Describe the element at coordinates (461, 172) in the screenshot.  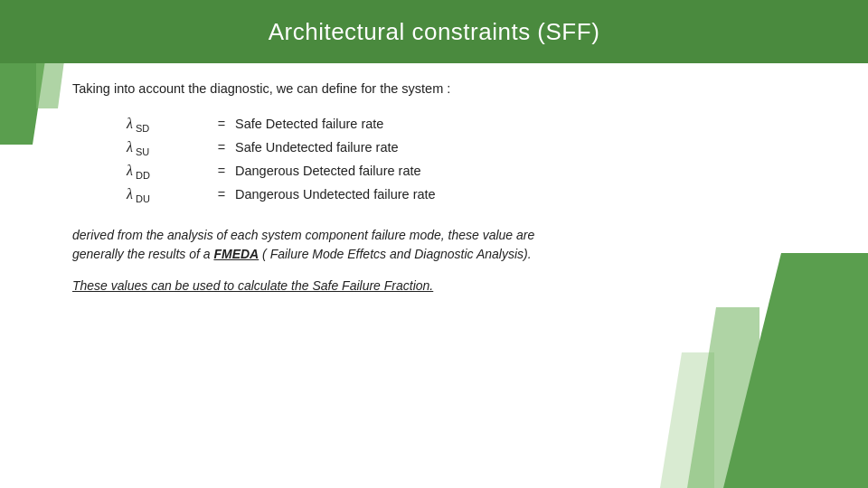
I see `table-row: λ DD = Dangerous Detected failure rate` at that location.